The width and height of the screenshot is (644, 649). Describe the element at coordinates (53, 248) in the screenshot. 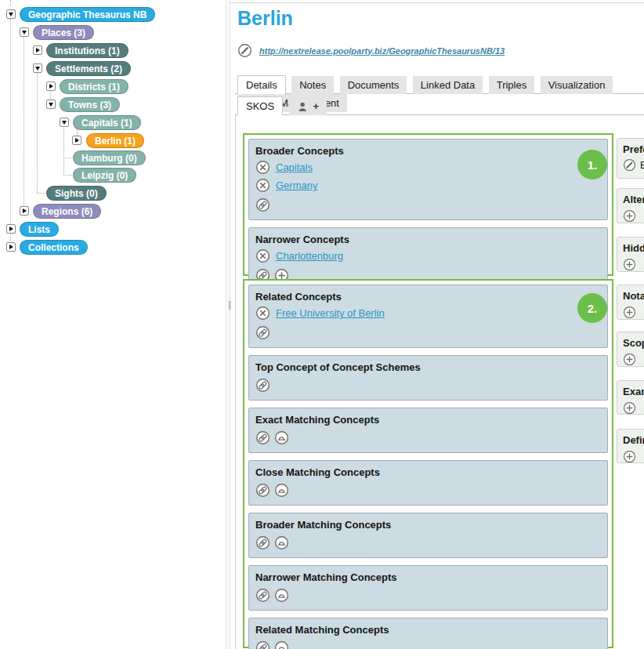

I see `tree-node-collections: Collections` at that location.